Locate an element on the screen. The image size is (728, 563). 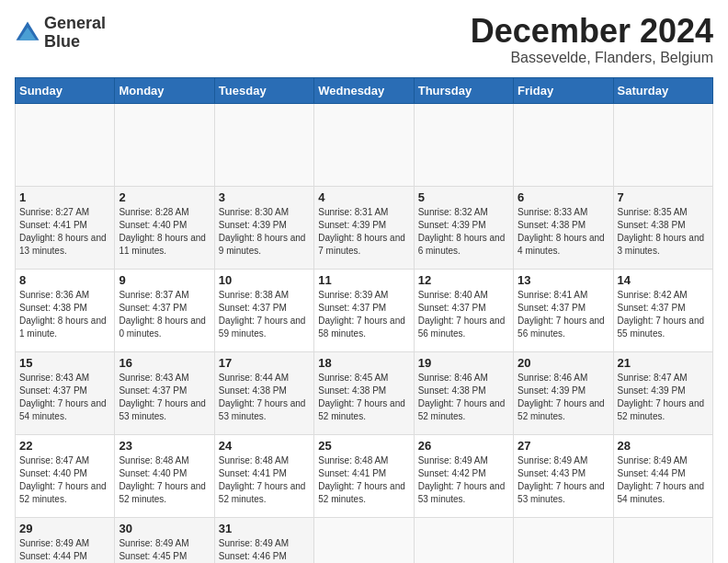
calendar-cell: 29 Sunrise: 8:49 AMSunset: 4:44 PMDaylig… is located at coordinates (65, 541).